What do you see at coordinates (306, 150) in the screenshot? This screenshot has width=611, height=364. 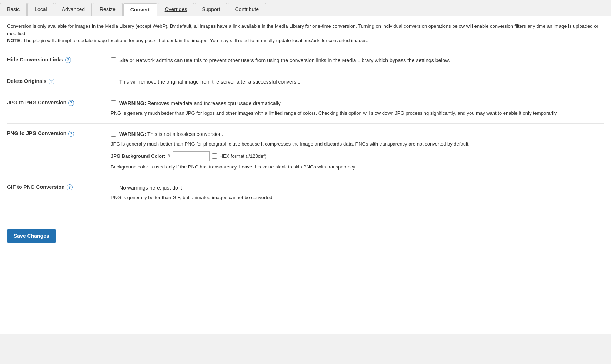 I see `settings-row-png-to-jpg: PNG to JPG Conversion?WARNING: This is n…` at bounding box center [306, 150].